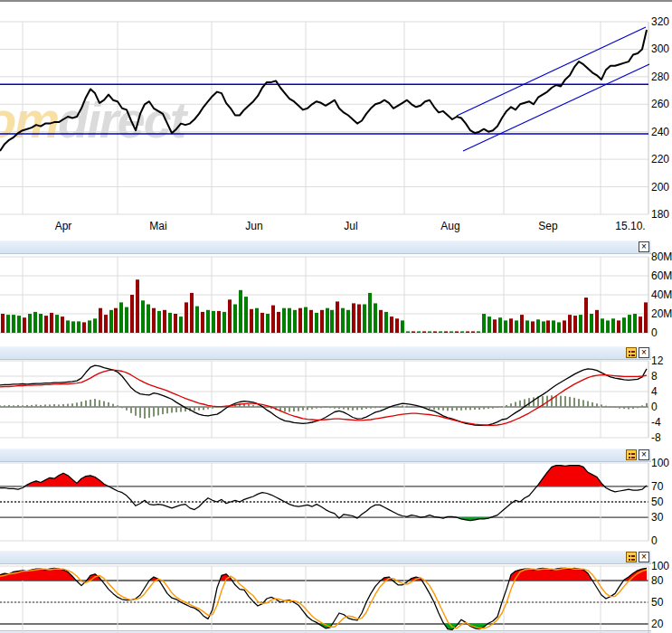 Image resolution: width=672 pixels, height=633 pixels. I want to click on y-axis-label: 180, so click(660, 214).